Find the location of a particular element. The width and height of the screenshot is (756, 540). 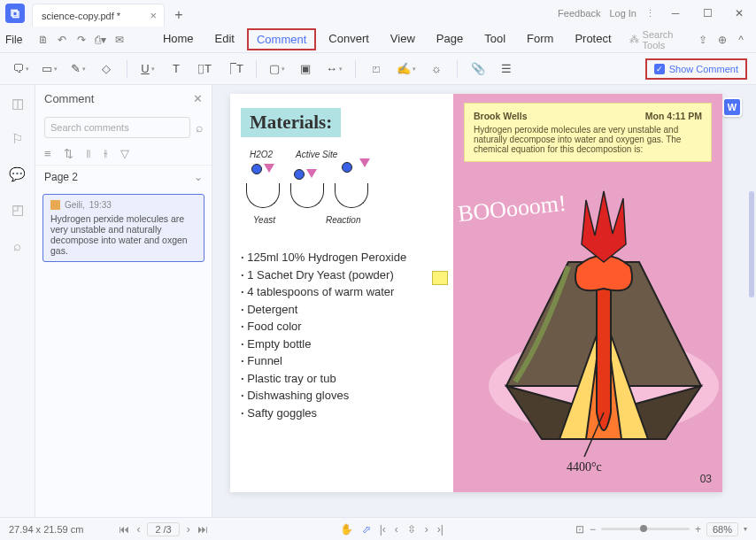

bookmark-icon: ⚐ is located at coordinates (18, 139).